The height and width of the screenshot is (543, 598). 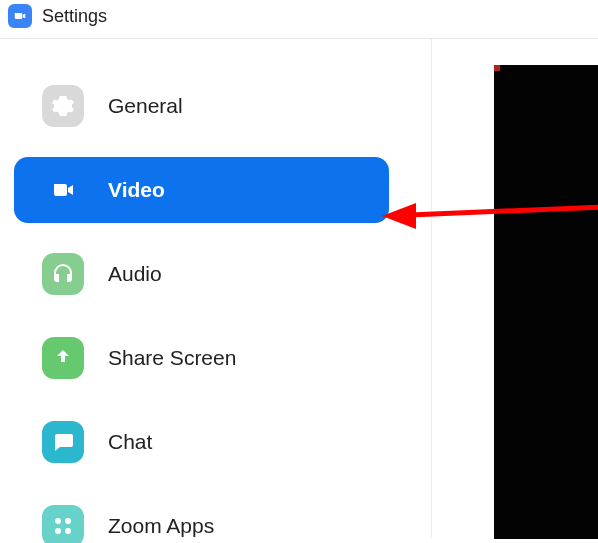 What do you see at coordinates (202, 518) in the screenshot?
I see `sidebar-item-zoom-apps: Zoom Apps` at bounding box center [202, 518].